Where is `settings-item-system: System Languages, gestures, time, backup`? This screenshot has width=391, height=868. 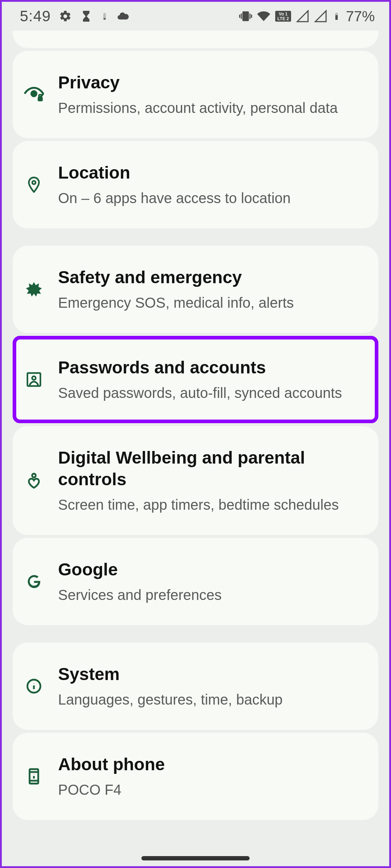
settings-item-system: System Languages, gestures, time, backup is located at coordinates (196, 686).